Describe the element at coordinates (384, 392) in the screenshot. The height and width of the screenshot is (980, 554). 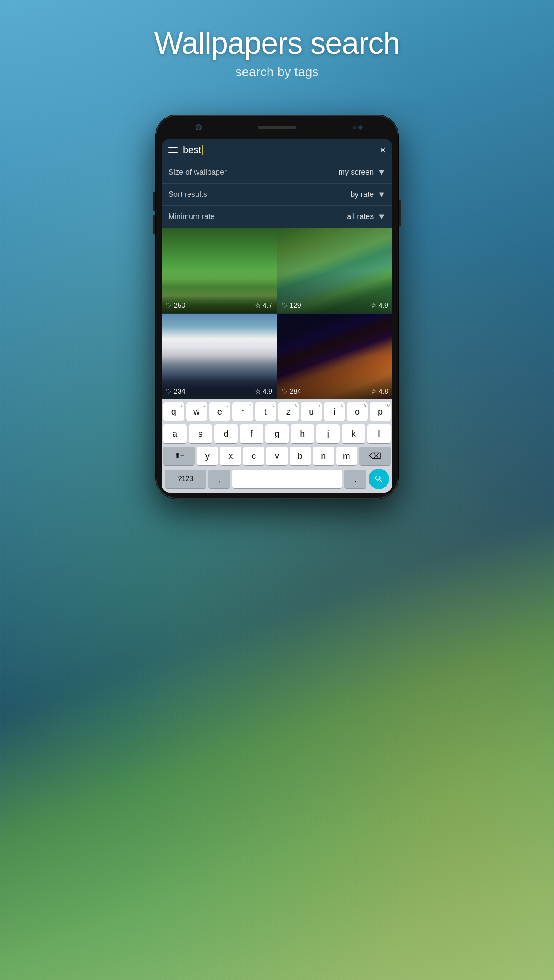
I see `rating-value: 4.8` at that location.